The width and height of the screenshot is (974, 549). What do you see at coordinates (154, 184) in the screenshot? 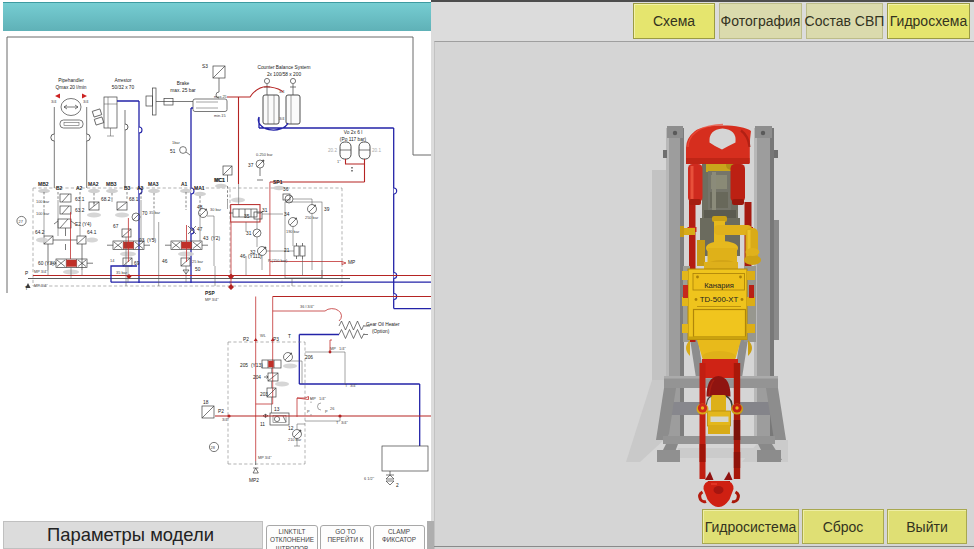
I see `svg-text: MA3` at bounding box center [154, 184].